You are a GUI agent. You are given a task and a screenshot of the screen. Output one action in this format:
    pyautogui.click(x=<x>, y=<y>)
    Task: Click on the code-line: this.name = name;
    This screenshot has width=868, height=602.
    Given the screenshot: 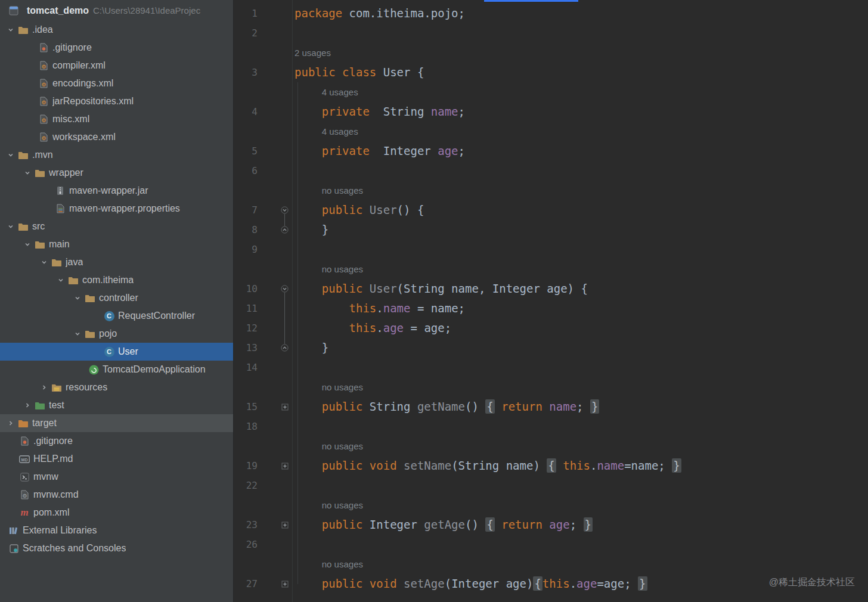 What is the action you would take?
    pyautogui.click(x=379, y=309)
    